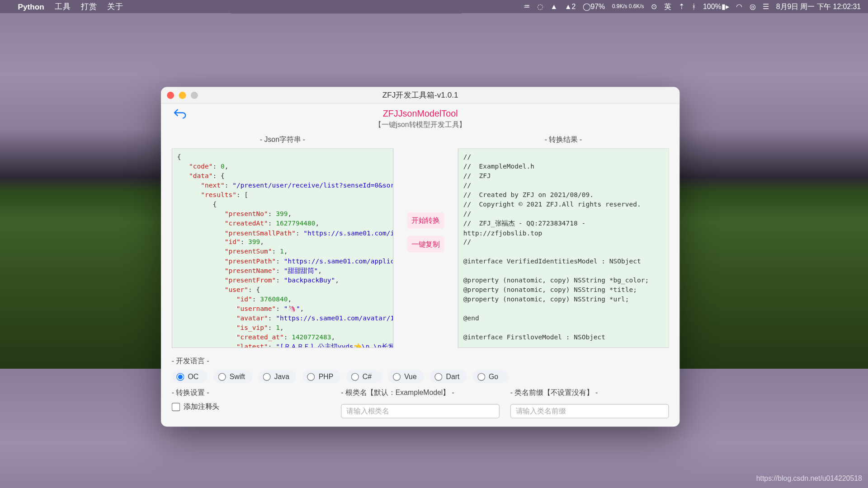  What do you see at coordinates (425, 244) in the screenshot?
I see `copy-button: 一键复制` at bounding box center [425, 244].